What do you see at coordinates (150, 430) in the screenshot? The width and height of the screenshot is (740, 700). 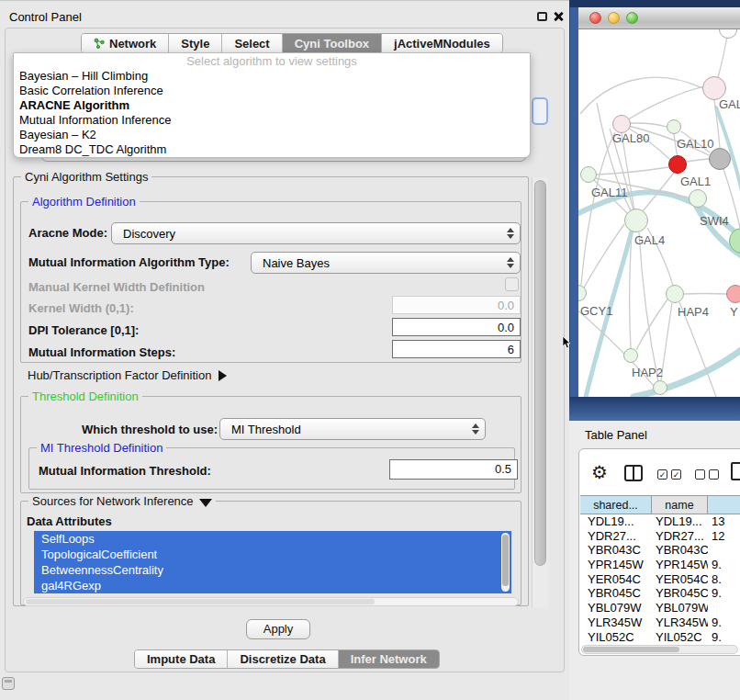 I see `which-threshold-label: Which threshold to use:` at bounding box center [150, 430].